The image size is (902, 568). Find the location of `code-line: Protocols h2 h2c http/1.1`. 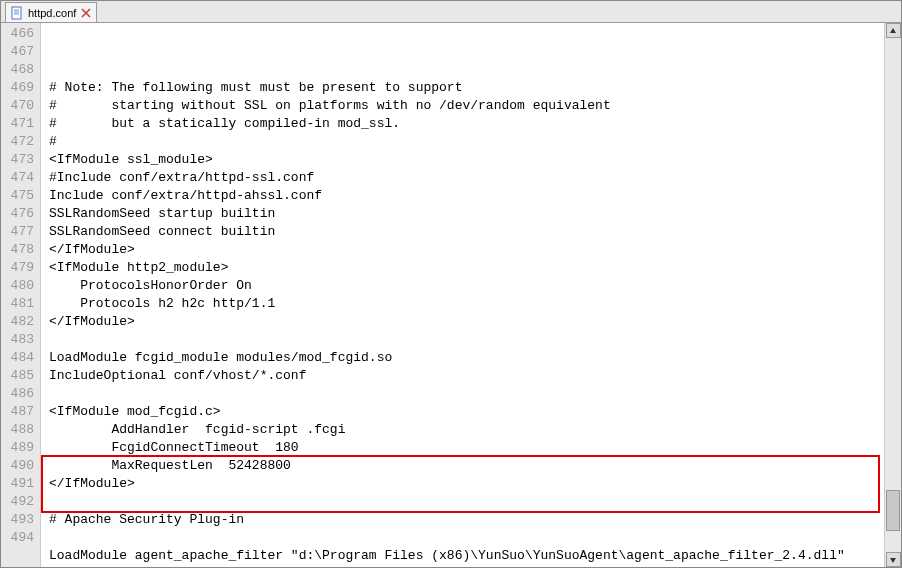

code-line: Protocols h2 h2c http/1.1 is located at coordinates (466, 304).